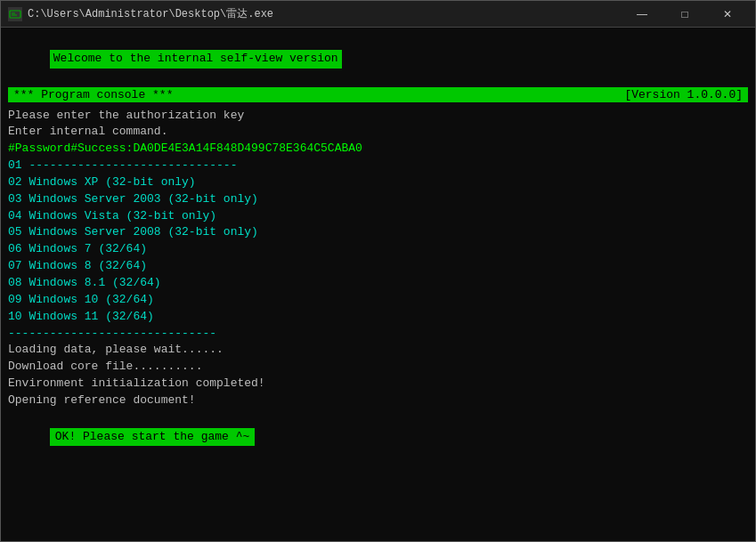 This screenshot has width=756, height=542. I want to click on console-line-12: 09 Windows 10 (32/64), so click(378, 301).